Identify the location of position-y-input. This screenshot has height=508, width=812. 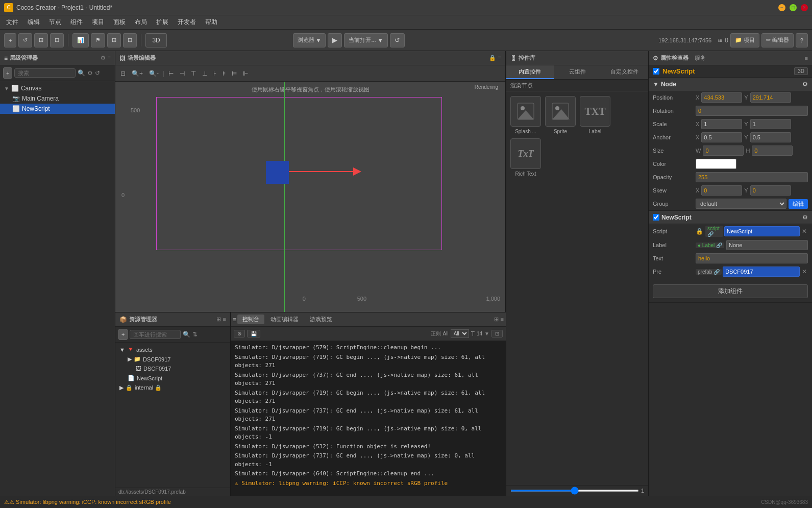
(771, 98).